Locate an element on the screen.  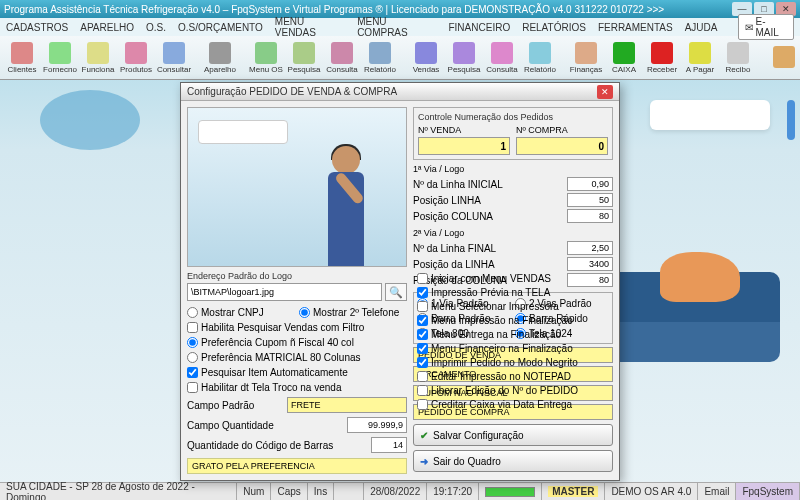
fornecedor-button: Fornecno is located at coordinates (60, 58).